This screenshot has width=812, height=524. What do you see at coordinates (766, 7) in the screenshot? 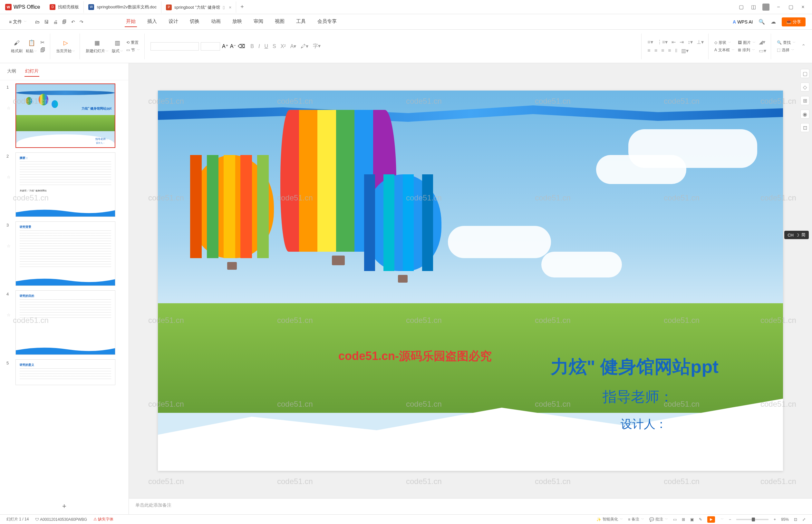
I see `avatar-icon` at bounding box center [766, 7].